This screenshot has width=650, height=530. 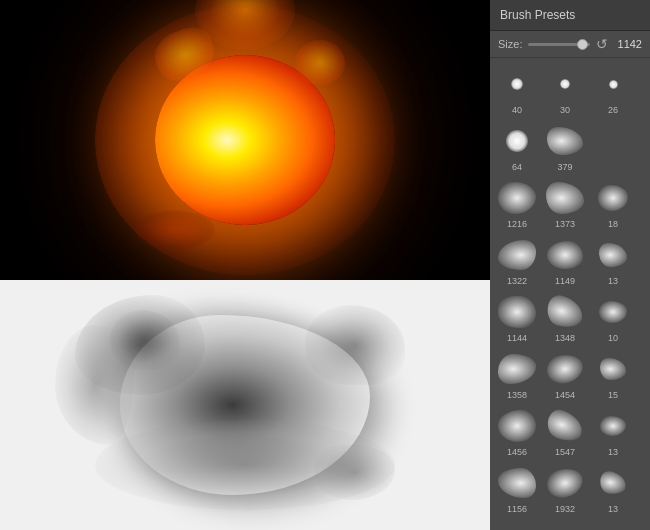 I want to click on brush-item: 1144, so click(x=517, y=318).